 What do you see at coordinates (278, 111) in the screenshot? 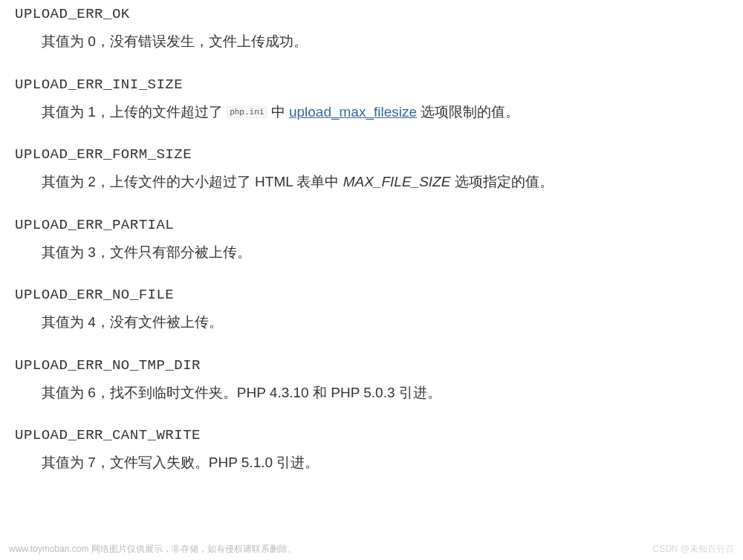
I see `description-text: 中` at bounding box center [278, 111].